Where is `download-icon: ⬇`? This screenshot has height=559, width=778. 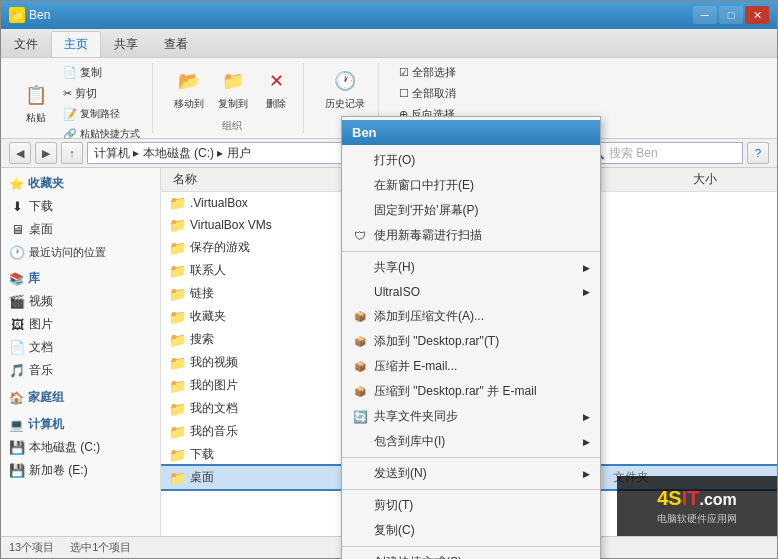 download-icon: ⬇ is located at coordinates (17, 207).